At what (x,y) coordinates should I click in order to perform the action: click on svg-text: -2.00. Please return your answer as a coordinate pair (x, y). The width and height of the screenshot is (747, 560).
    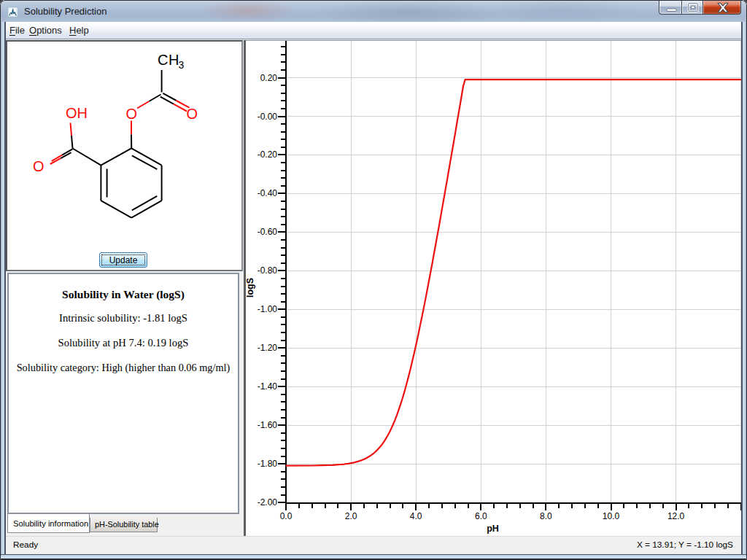
    Looking at the image, I should click on (268, 502).